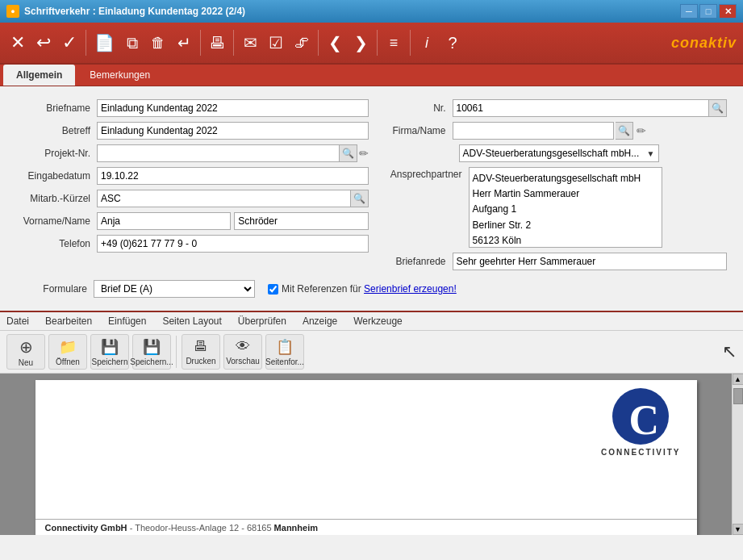 This screenshot has width=743, height=560. Describe the element at coordinates (152, 352) in the screenshot. I see `word-saveas-button: 💾 Speichern...` at that location.